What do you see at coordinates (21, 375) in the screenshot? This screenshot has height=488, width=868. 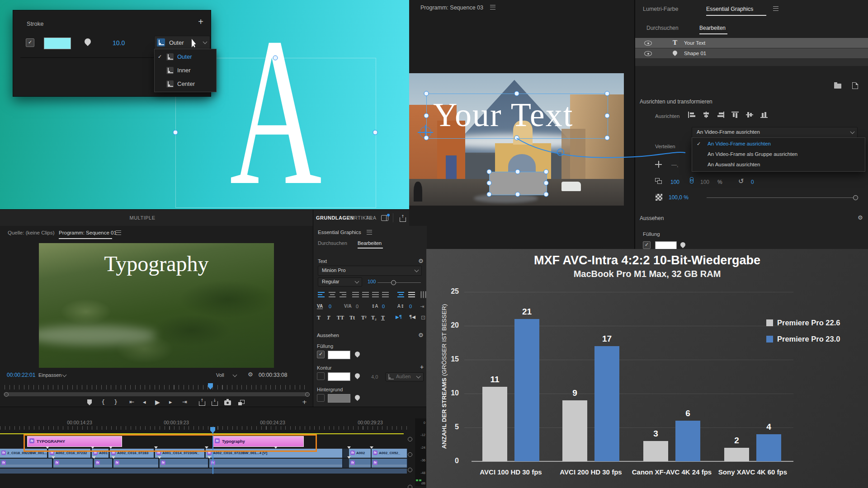 I see `timecode-current: 00:00:22:01` at bounding box center [21, 375].